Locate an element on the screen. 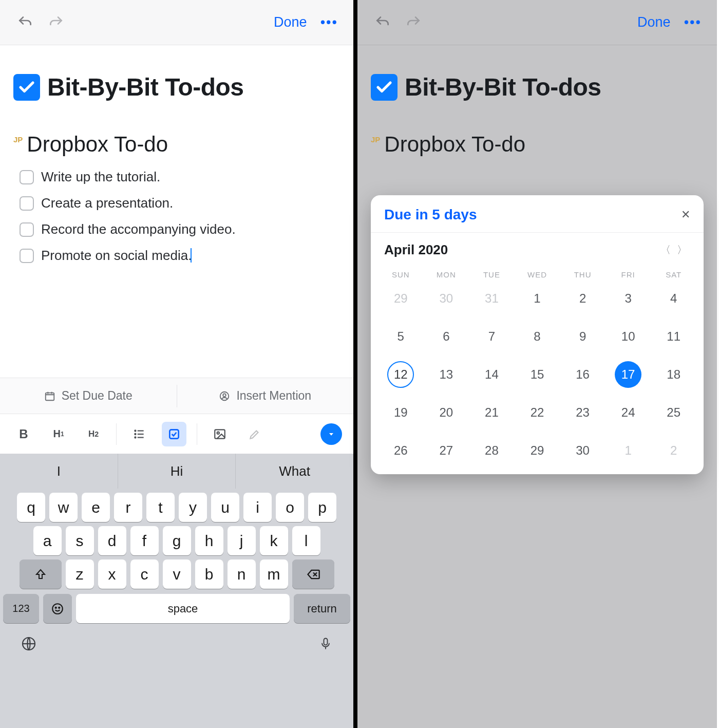  prediction: I is located at coordinates (59, 471).